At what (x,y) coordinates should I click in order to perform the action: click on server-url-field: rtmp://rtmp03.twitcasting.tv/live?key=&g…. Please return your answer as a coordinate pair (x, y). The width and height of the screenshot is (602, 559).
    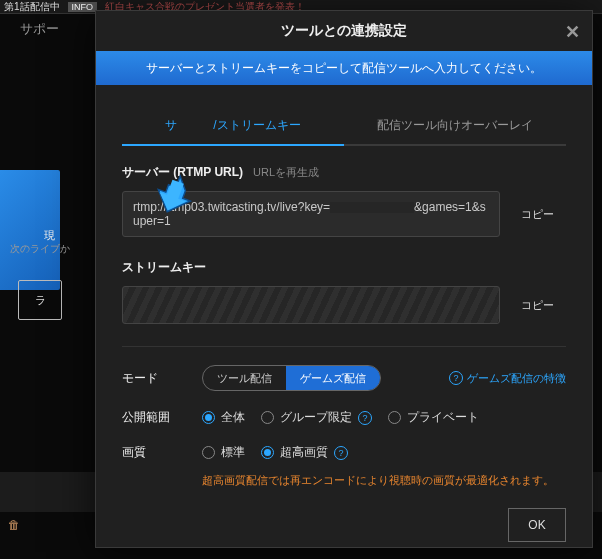
    Looking at the image, I should click on (311, 214).